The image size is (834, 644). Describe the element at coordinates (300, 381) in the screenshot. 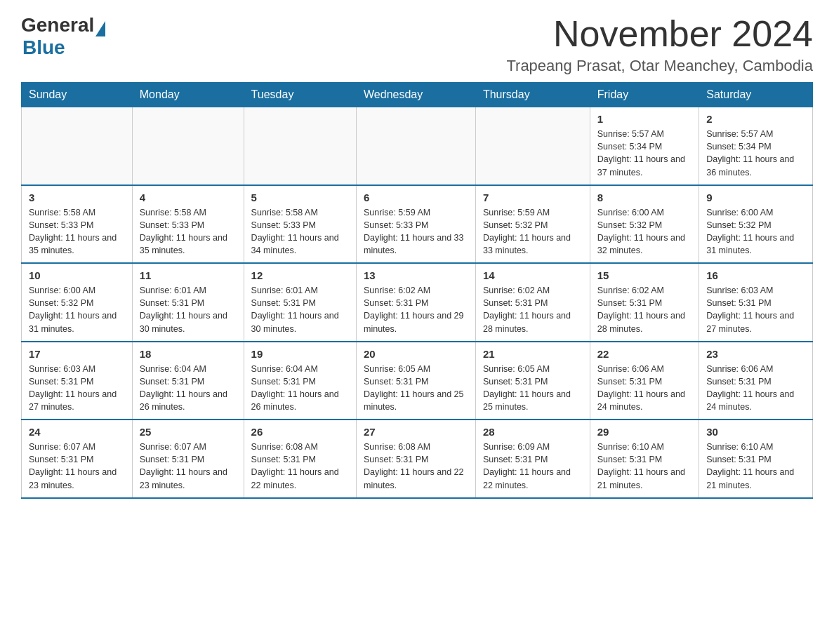

I see `calendar-cell: 19Sunrise: 6:04 AM Sunset: 5:31 PM Dayli…` at that location.